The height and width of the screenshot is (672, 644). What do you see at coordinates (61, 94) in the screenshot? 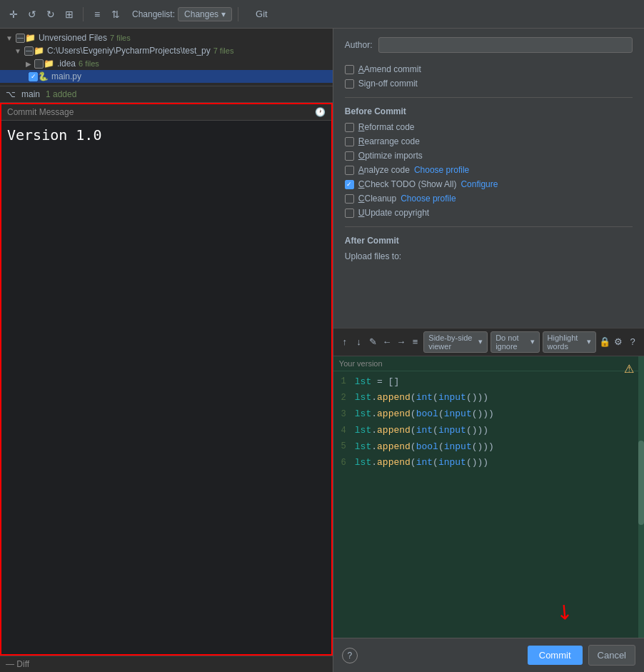
I see `added-badge: 1 added` at bounding box center [61, 94].